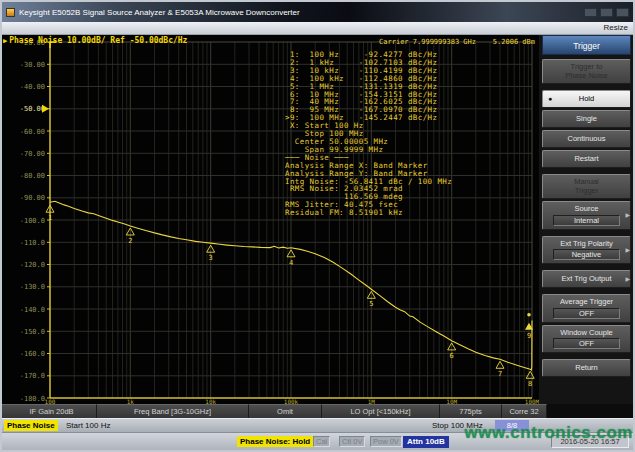 The image size is (635, 452). Describe the element at coordinates (372, 401) in the screenshot. I see `svg-text: 1M` at that location.